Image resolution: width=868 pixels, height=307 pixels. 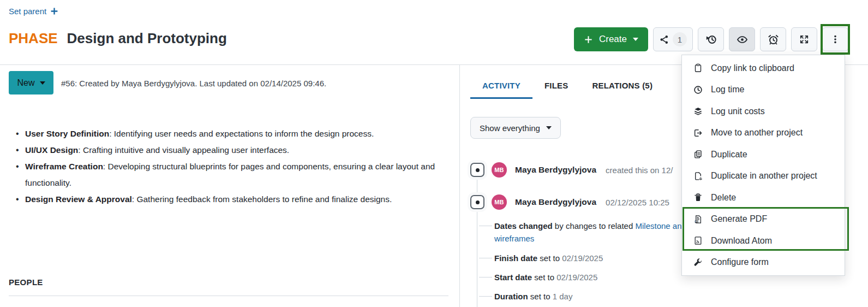 I want to click on clipboard-icon, so click(x=698, y=68).